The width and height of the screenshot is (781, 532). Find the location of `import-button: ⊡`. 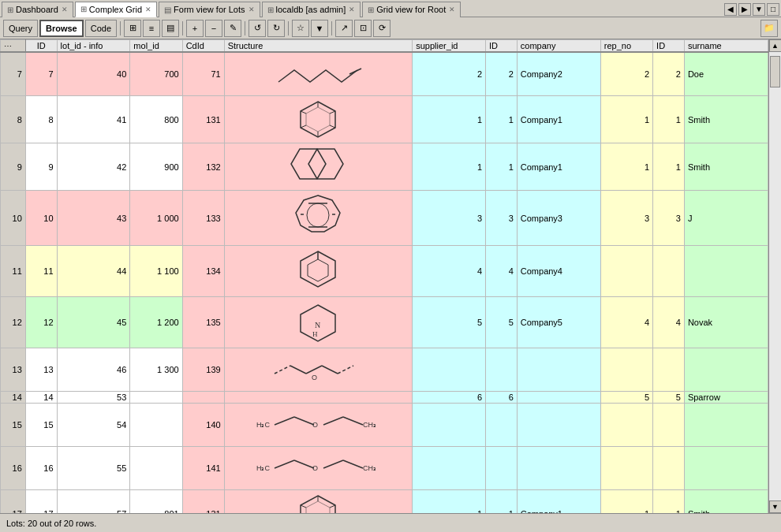

import-button: ⊡ is located at coordinates (363, 28).